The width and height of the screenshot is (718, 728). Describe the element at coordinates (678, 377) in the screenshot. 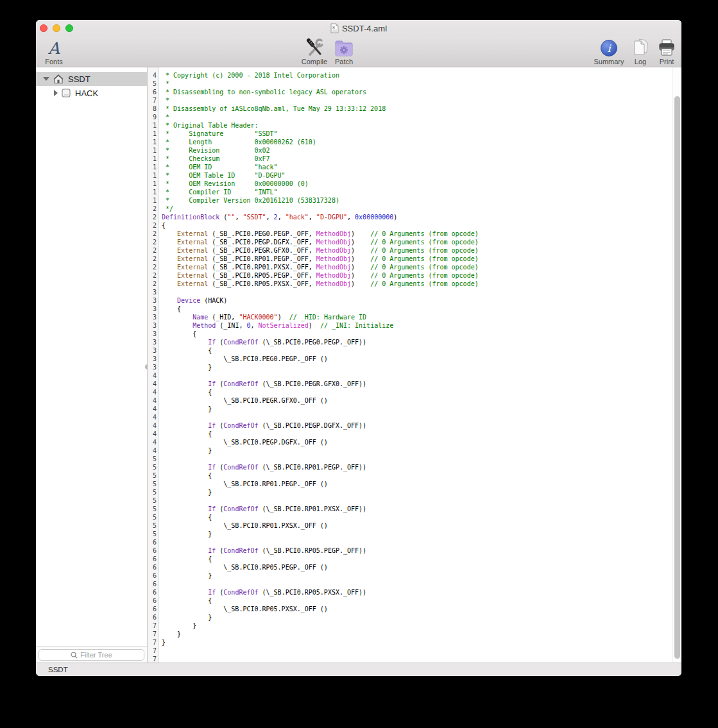

I see `scrollbar-thumb` at that location.